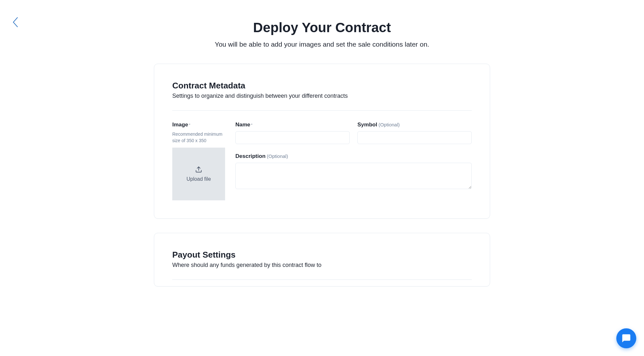  I want to click on description-label: Description(Optional), so click(354, 156).